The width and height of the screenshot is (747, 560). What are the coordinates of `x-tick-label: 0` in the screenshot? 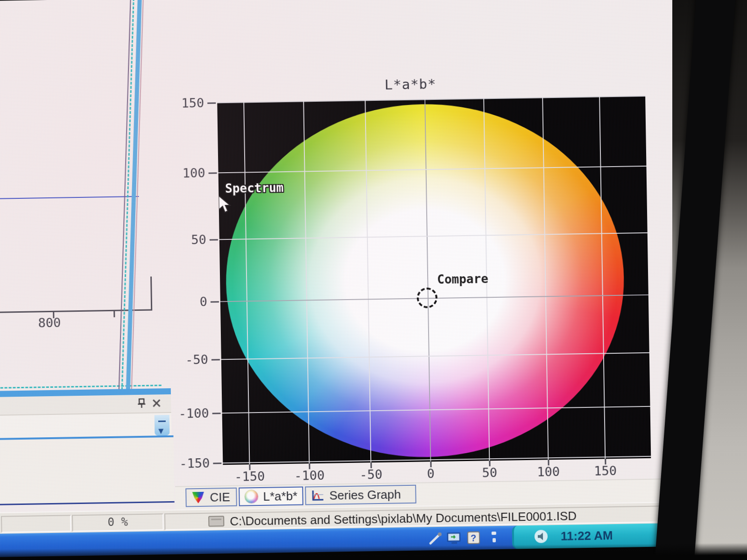 It's located at (431, 473).